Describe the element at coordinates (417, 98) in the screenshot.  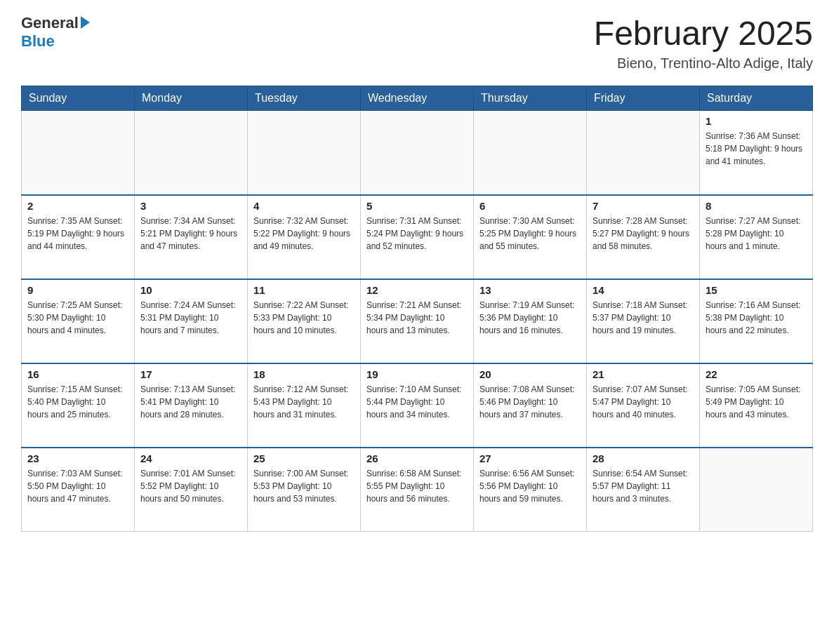
I see `header-wednesday: Wednesday` at that location.